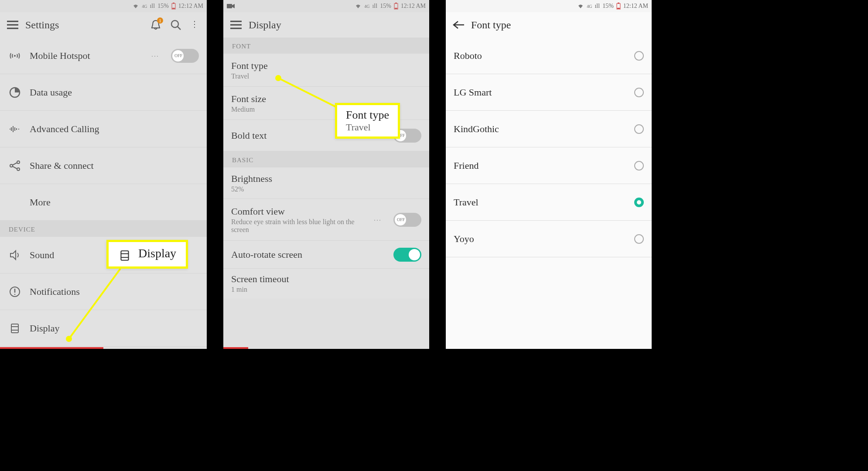  What do you see at coordinates (326, 183) in the screenshot?
I see `brightness-row: Brightness 52%` at bounding box center [326, 183].